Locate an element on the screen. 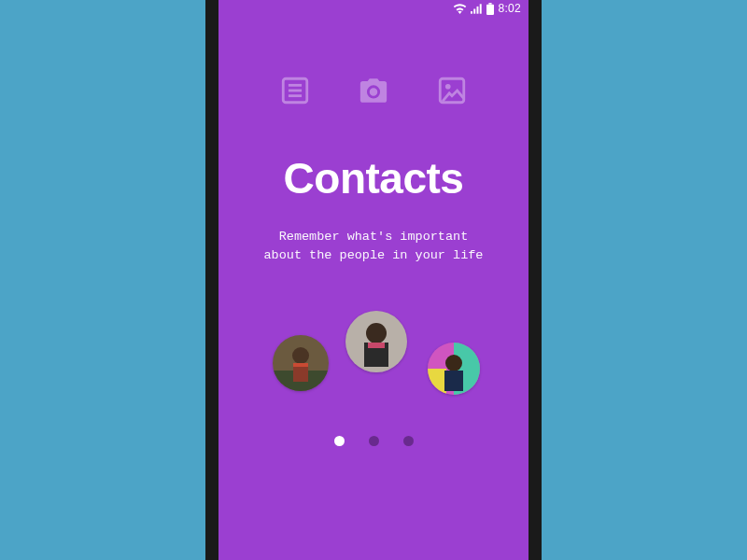 This screenshot has height=560, width=747. signal-icon is located at coordinates (476, 9).